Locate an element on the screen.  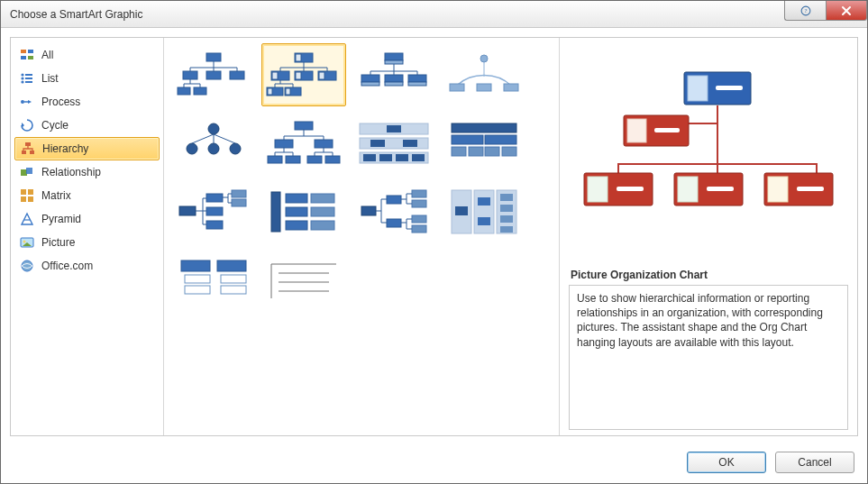
layout-name-title-org-chart is located at coordinates (394, 75).